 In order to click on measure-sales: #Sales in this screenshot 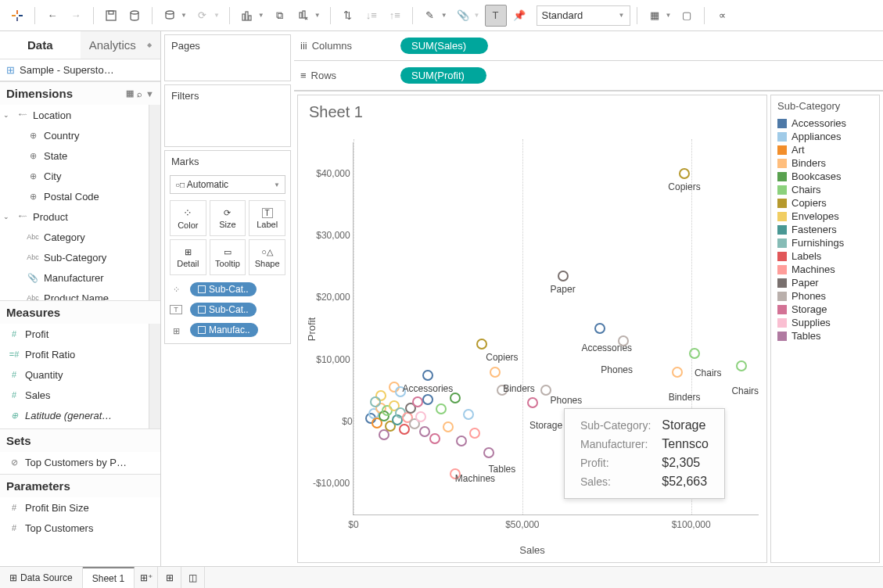, I will do `click(80, 395)`.